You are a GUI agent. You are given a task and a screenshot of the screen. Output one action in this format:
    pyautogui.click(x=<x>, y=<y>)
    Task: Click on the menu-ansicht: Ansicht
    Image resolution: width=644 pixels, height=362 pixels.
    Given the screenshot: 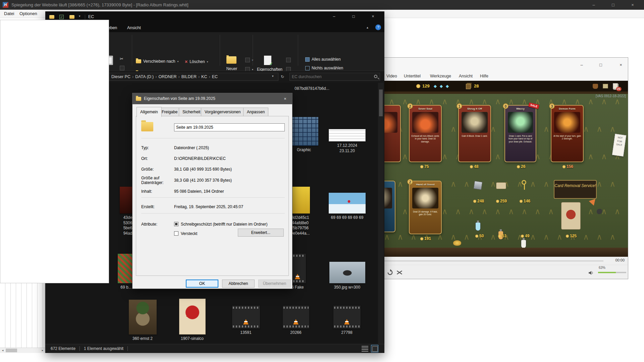 What is the action you would take?
    pyautogui.click(x=466, y=76)
    